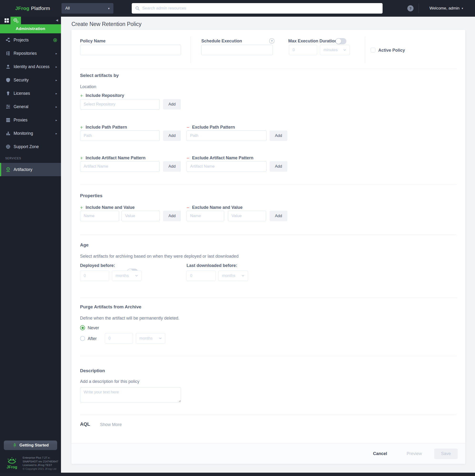 The height and width of the screenshot is (476, 475). What do you see at coordinates (213, 127) in the screenshot?
I see `exclude-path-label: Exclude Path Pattern` at bounding box center [213, 127].